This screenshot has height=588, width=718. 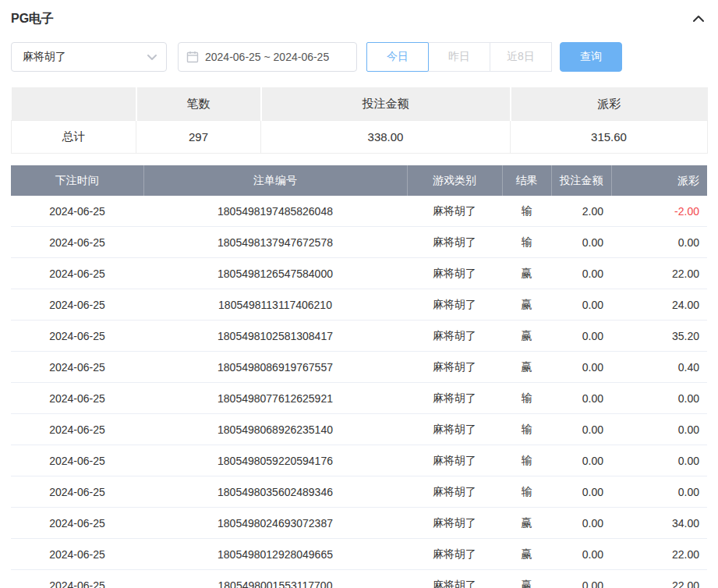 I want to click on chevron-up-icon, so click(x=699, y=19).